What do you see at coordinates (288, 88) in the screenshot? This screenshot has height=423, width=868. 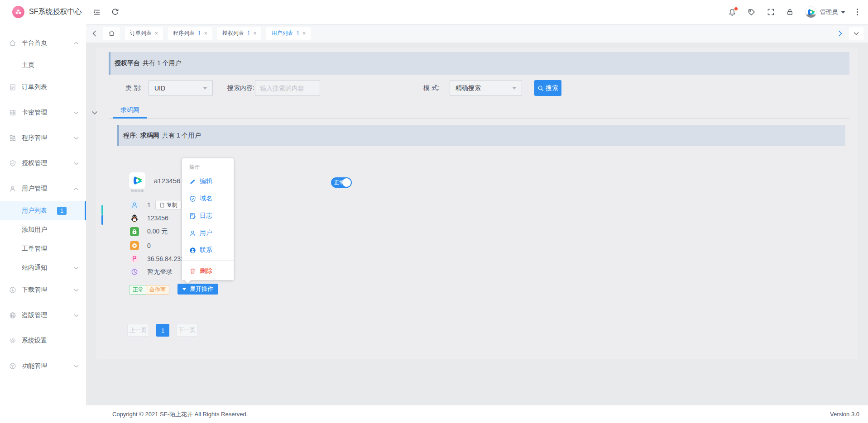 I see `search-input` at bounding box center [288, 88].